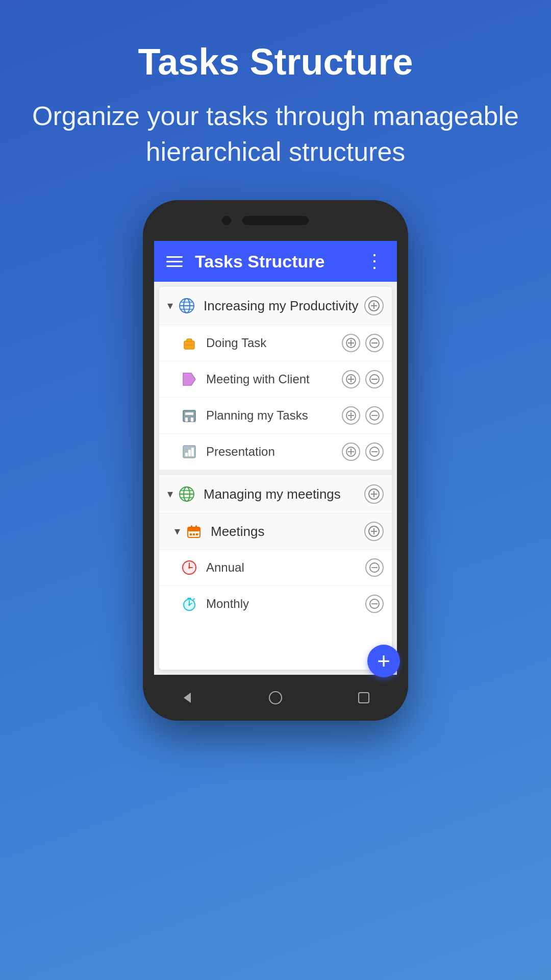 This screenshot has width=551, height=980. I want to click on phone-top, so click(276, 220).